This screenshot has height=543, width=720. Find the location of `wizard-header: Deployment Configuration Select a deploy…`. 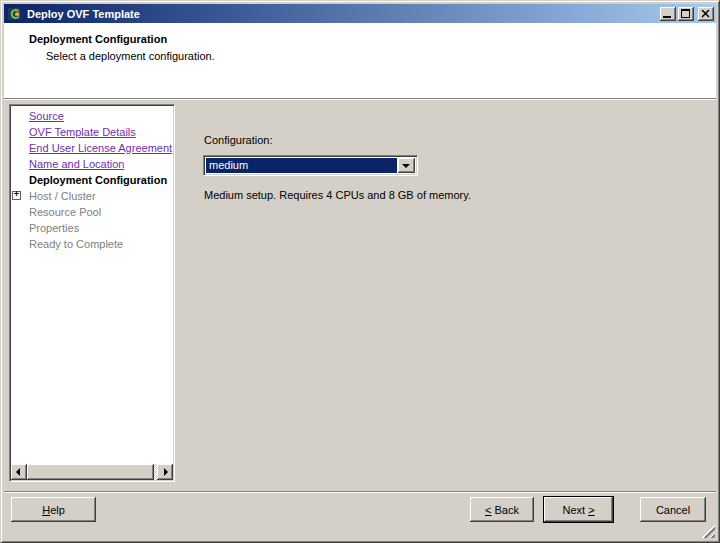

wizard-header: Deployment Configuration Select a deploy… is located at coordinates (360, 60).